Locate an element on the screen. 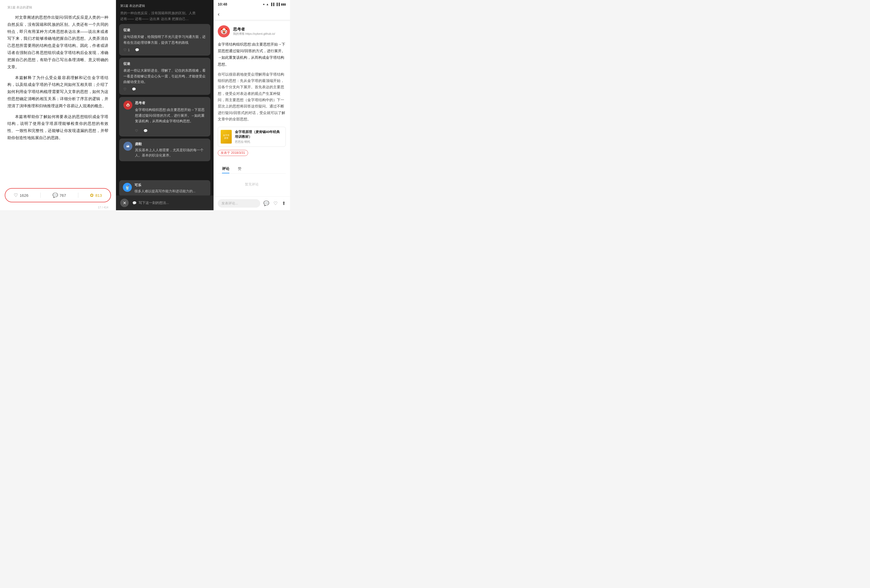 This screenshot has width=870, height=588. paragraph-1: 对文章阐述的思想作出疑问/回答式反应是人类的一种自然反应，没有国籍和民族的区别。… is located at coordinates (58, 42).